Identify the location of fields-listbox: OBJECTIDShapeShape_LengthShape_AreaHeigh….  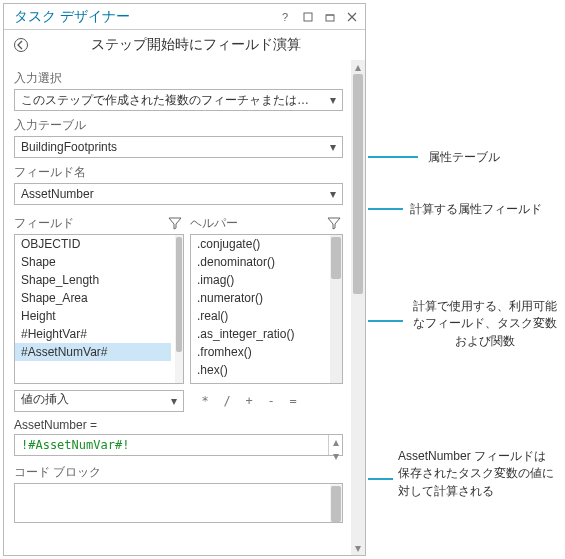
(99, 309).